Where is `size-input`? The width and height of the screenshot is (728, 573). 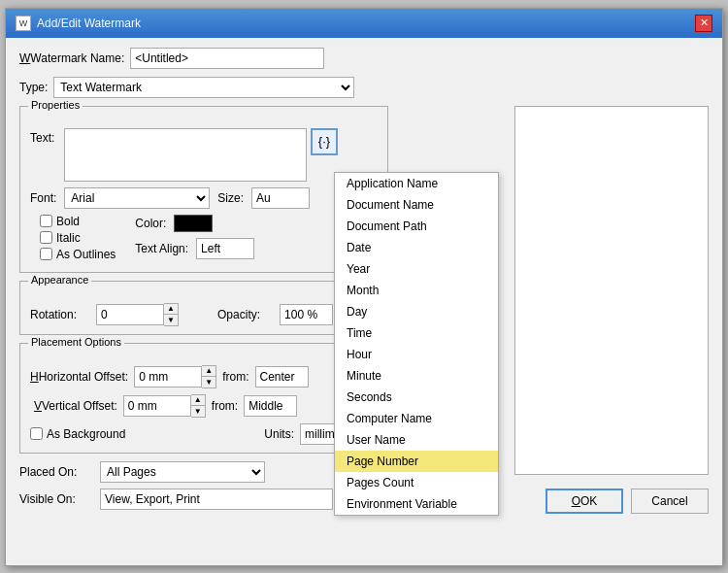 size-input is located at coordinates (281, 198).